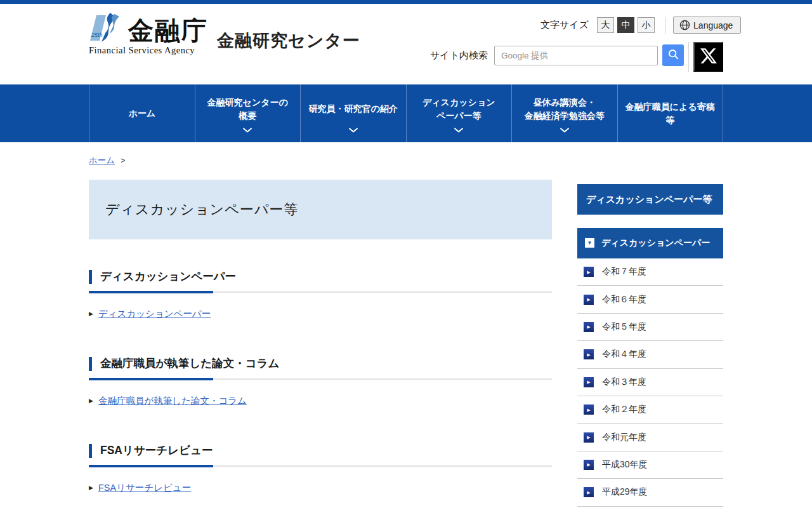 This screenshot has width=812, height=508. I want to click on breadcrumb: ホーム >, so click(107, 161).